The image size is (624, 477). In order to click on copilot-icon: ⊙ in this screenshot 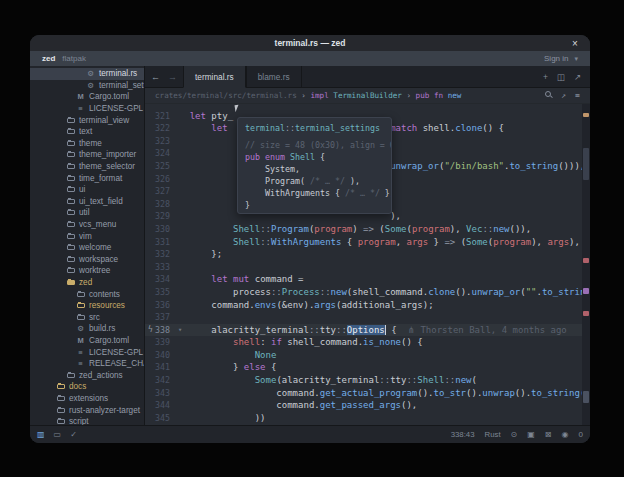, I will do `click(514, 434)`.